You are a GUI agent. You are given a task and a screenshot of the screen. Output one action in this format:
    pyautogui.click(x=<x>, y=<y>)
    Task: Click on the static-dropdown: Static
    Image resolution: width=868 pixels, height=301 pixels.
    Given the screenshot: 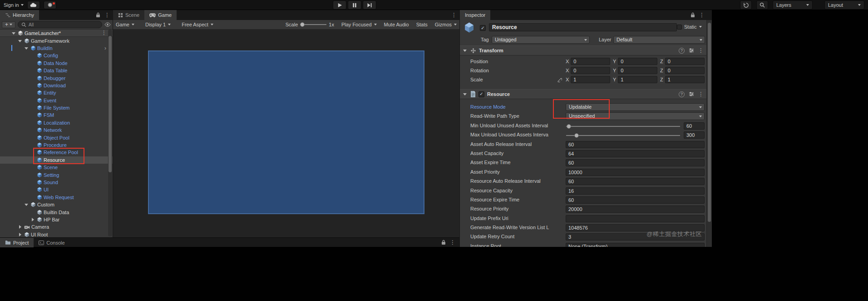 What is the action you would take?
    pyautogui.click(x=689, y=27)
    